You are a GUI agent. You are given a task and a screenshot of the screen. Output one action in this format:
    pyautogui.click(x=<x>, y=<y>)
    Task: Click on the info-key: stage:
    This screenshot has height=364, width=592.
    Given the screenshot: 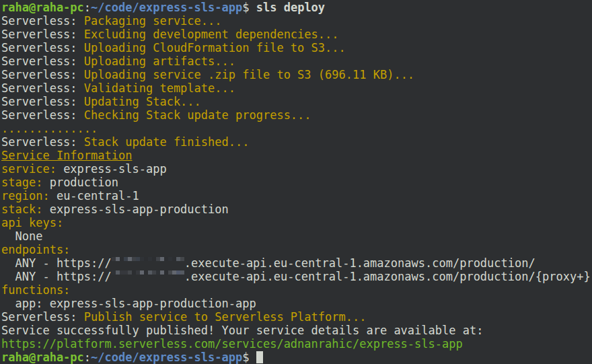 What is the action you would take?
    pyautogui.click(x=22, y=182)
    